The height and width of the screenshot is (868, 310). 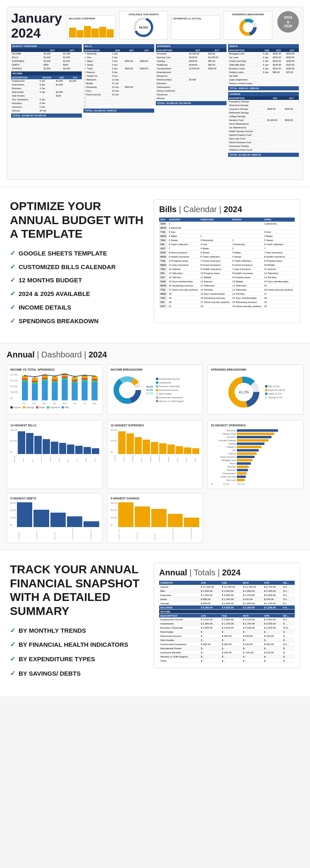 What do you see at coordinates (264, 94) in the screenshot?
I see `savings-header: SAVINGS` at bounding box center [264, 94].